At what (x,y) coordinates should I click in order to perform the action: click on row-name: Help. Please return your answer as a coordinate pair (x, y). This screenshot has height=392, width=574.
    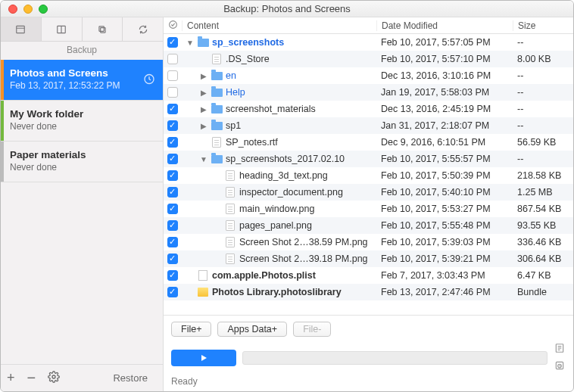
    Looking at the image, I should click on (236, 92).